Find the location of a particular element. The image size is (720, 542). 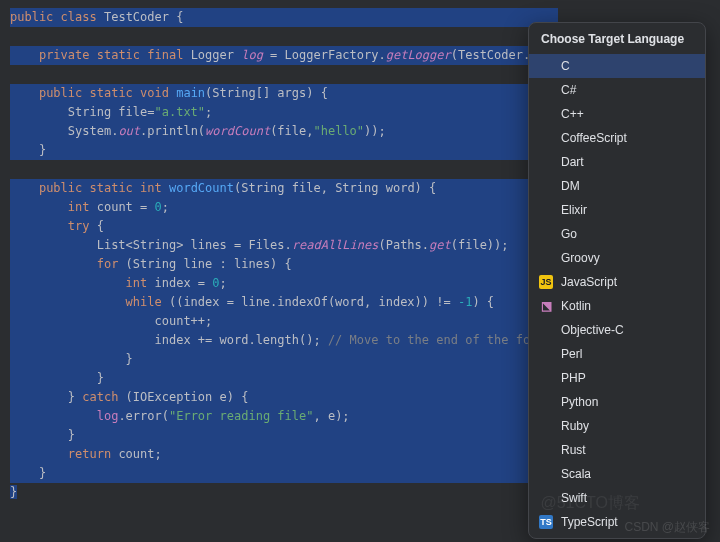

language-item-c-: C# is located at coordinates (617, 90).